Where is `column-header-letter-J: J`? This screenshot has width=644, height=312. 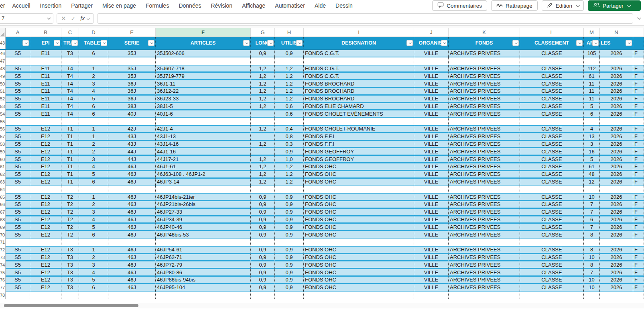
column-header-letter-J: J is located at coordinates (431, 33).